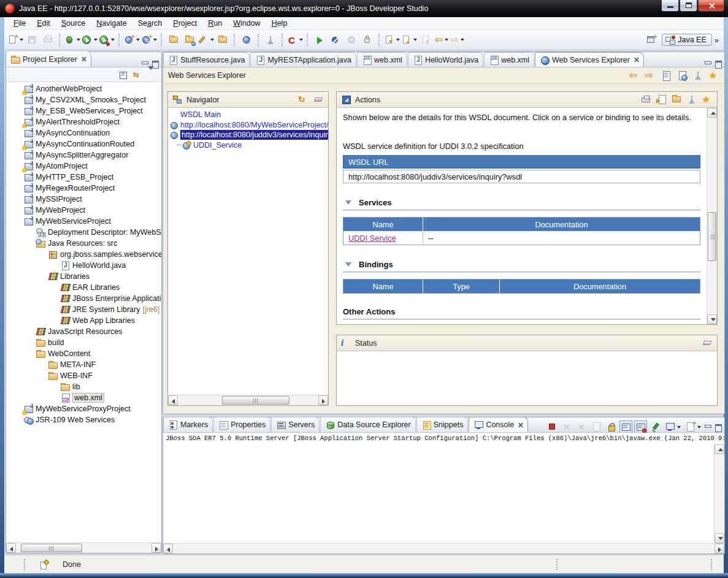 This screenshot has height=578, width=728. Describe the element at coordinates (223, 40) in the screenshot. I see `open-archive-button` at that location.